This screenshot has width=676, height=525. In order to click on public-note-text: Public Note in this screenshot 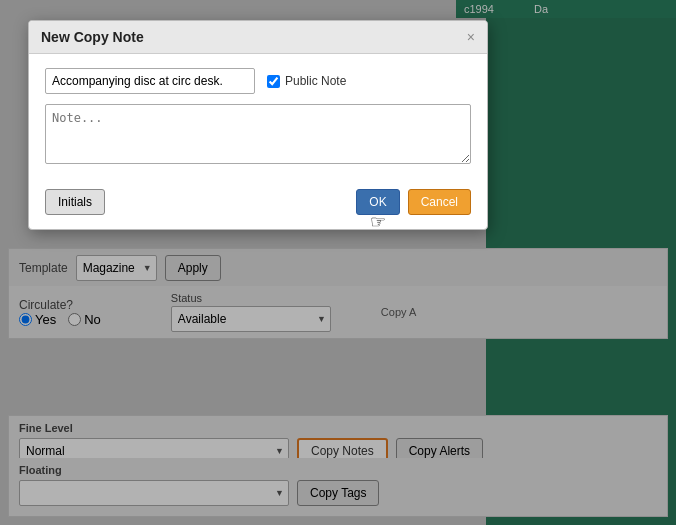, I will do `click(316, 81)`.